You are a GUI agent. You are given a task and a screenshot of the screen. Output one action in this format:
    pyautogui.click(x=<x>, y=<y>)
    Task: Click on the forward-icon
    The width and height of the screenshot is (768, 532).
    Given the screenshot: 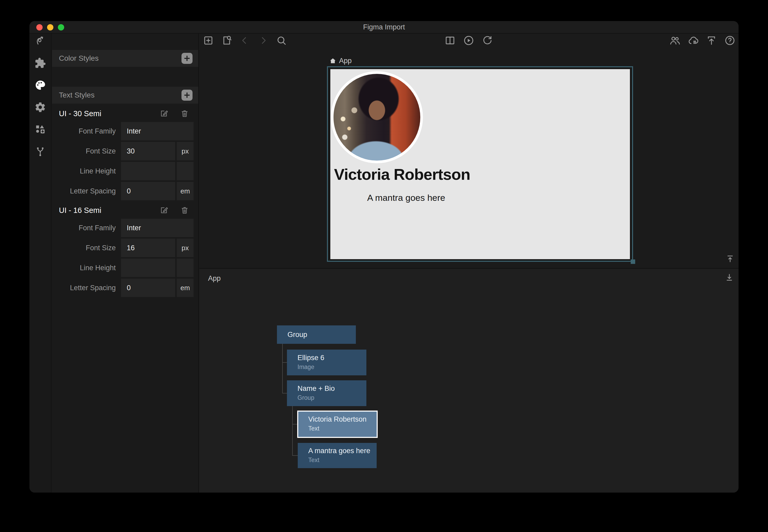 What is the action you would take?
    pyautogui.click(x=263, y=41)
    